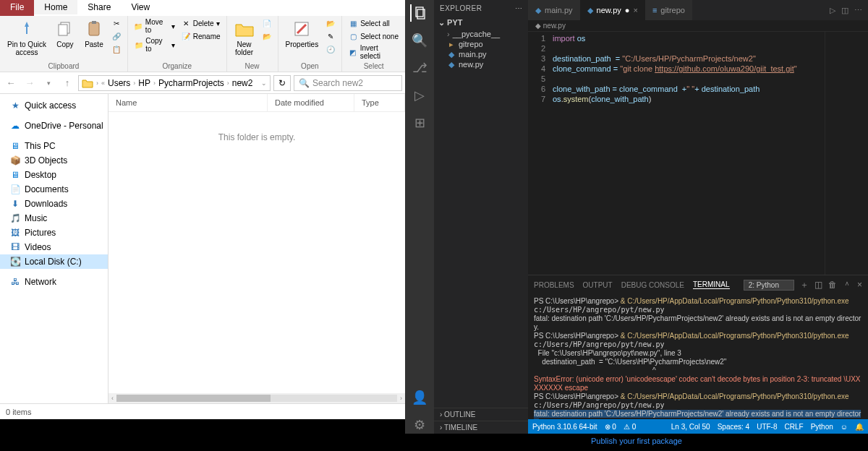 Image resolution: width=868 pixels, height=451 pixels. Describe the element at coordinates (554, 10) in the screenshot. I see `tab-main: ◆main.py` at that location.